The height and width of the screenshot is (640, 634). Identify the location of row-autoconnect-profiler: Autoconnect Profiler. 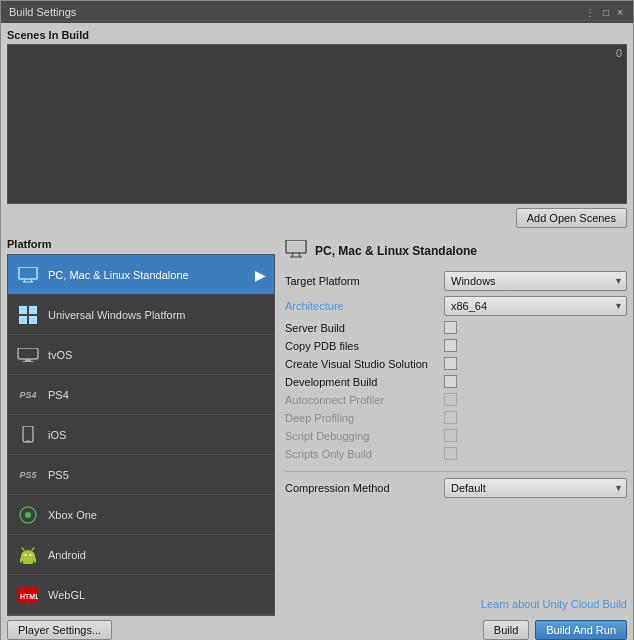
(456, 400).